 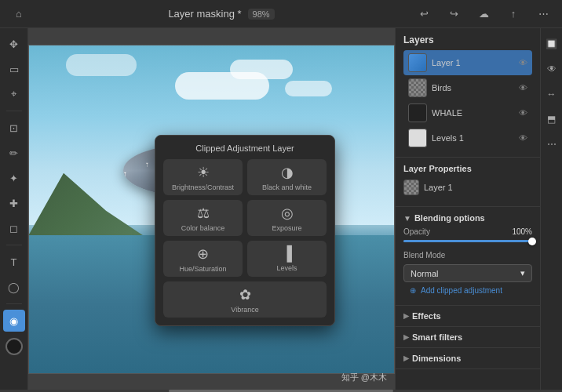 I want to click on brightness-contrast-item: ☀ Brightness/Contrast, so click(x=203, y=177).